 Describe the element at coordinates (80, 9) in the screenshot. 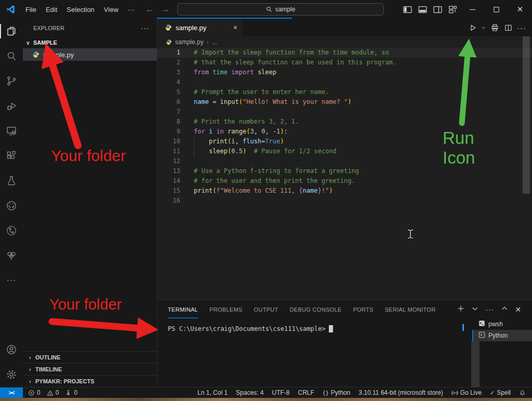

I see `menu-item-selection: Selection` at that location.